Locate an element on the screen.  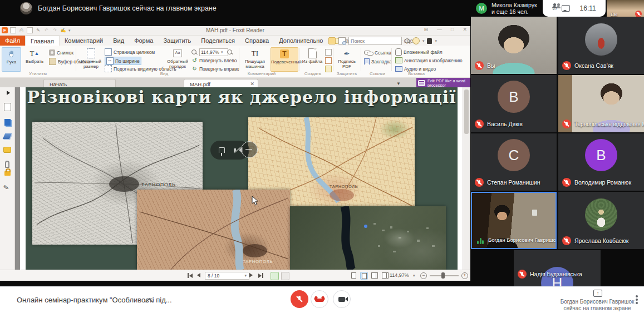
single-page-view-icon is located at coordinates (353, 275).